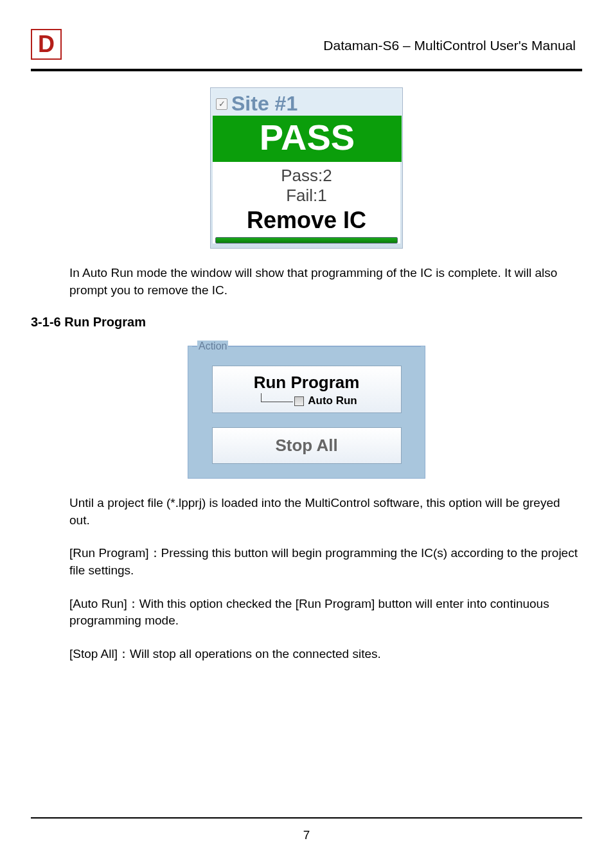 The image size is (613, 868). What do you see at coordinates (306, 70) in the screenshot?
I see `header-divider` at bounding box center [306, 70].